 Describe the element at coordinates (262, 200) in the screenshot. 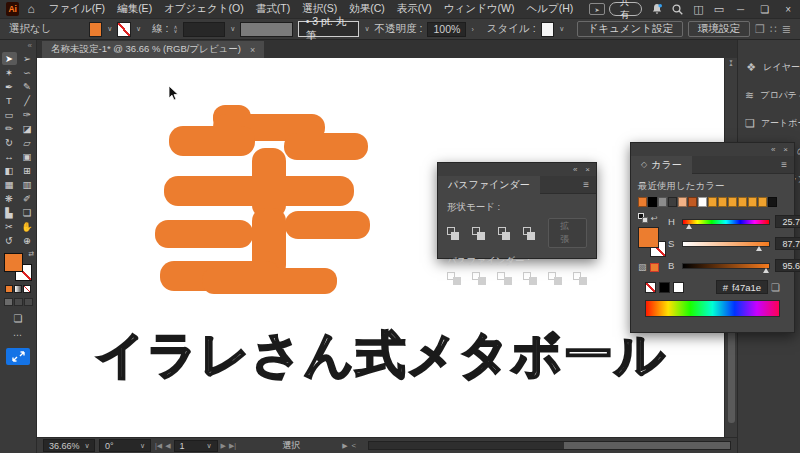

I see `metaball-artwork` at that location.